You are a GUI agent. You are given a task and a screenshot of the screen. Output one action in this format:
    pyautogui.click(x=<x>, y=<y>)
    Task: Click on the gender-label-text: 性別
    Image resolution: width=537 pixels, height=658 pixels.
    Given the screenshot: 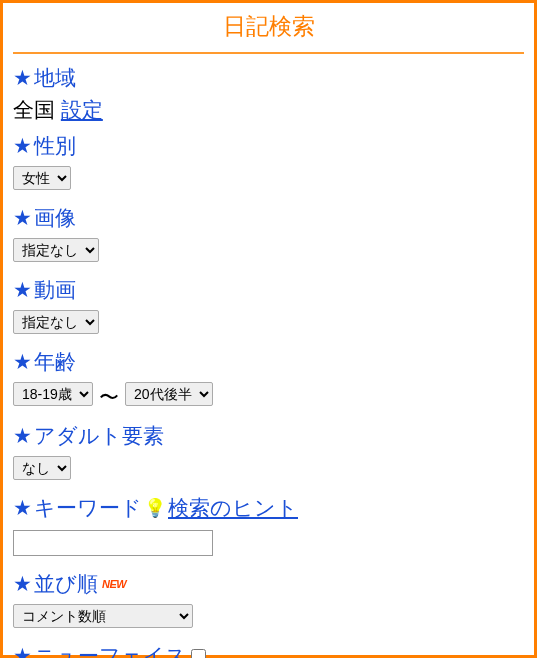 What is the action you would take?
    pyautogui.click(x=55, y=146)
    